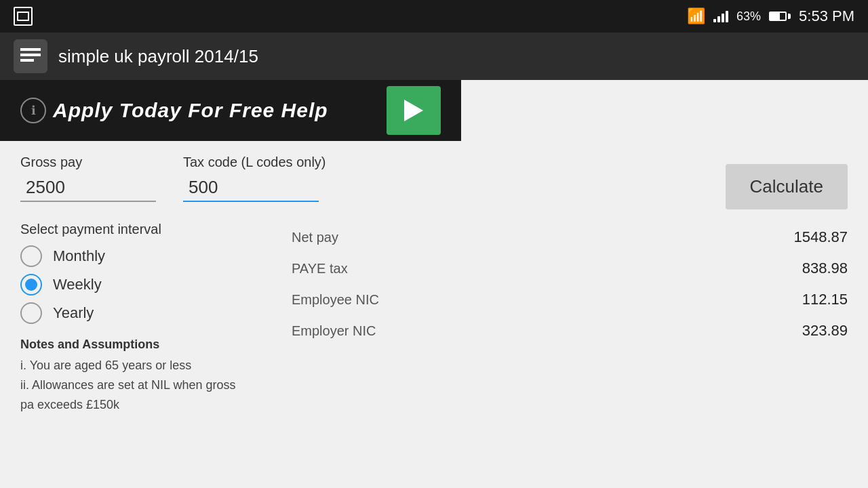 The image size is (868, 488). What do you see at coordinates (31, 285) in the screenshot?
I see `radio-weekly-circle` at bounding box center [31, 285].